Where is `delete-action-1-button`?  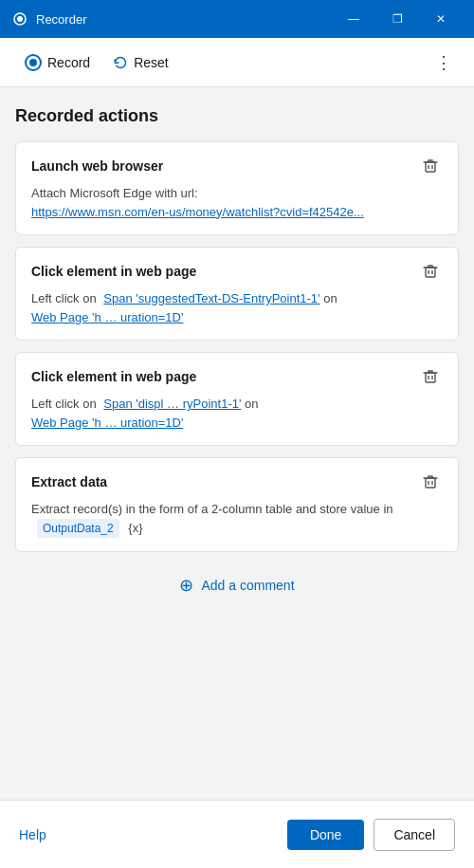
delete-action-1-button is located at coordinates (430, 166).